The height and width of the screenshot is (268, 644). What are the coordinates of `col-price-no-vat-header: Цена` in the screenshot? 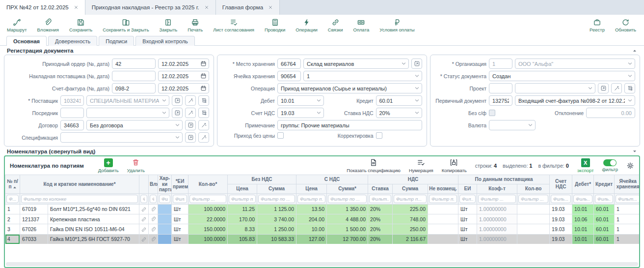 It's located at (242, 189).